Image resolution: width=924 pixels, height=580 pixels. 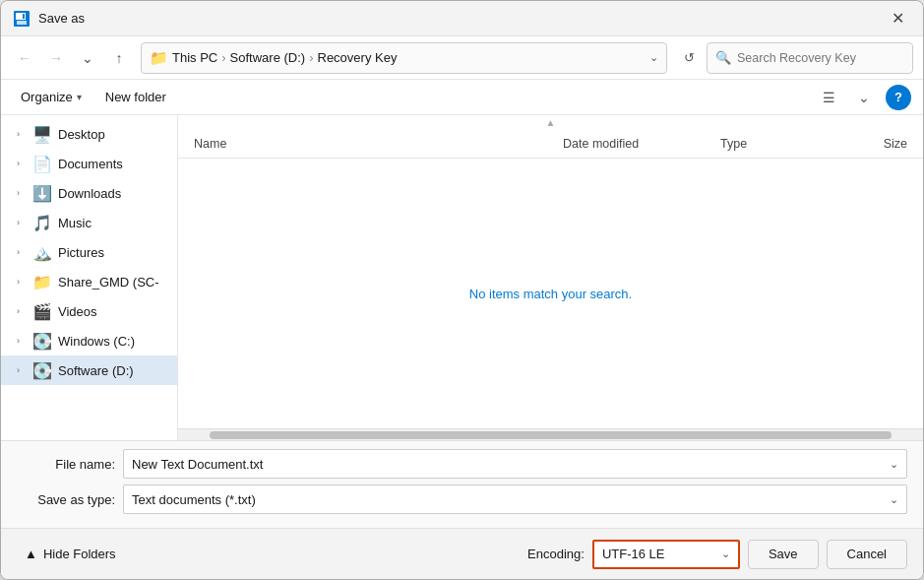 I want to click on organize-chevron-icon: ▾, so click(x=79, y=97).